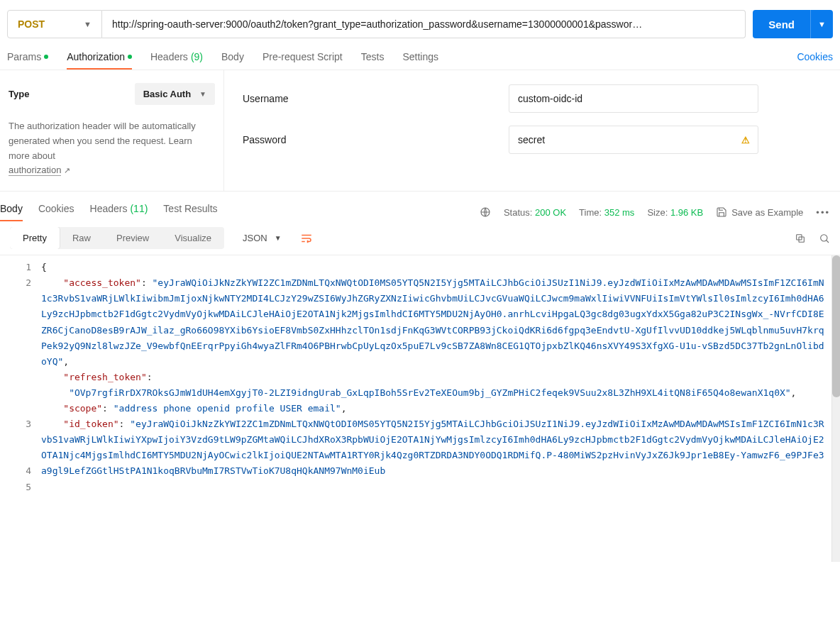 This screenshot has width=840, height=625. Describe the element at coordinates (424, 24) in the screenshot. I see `url-input` at that location.